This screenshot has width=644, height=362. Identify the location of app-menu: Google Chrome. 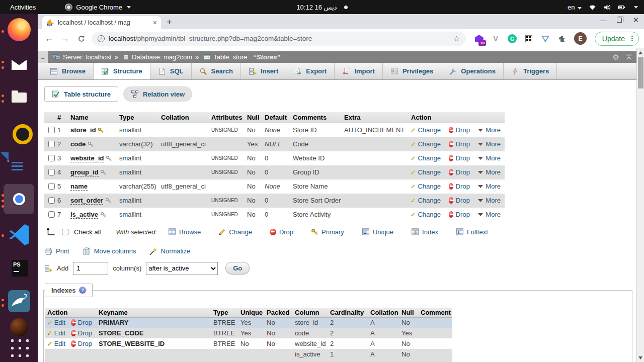
(98, 7).